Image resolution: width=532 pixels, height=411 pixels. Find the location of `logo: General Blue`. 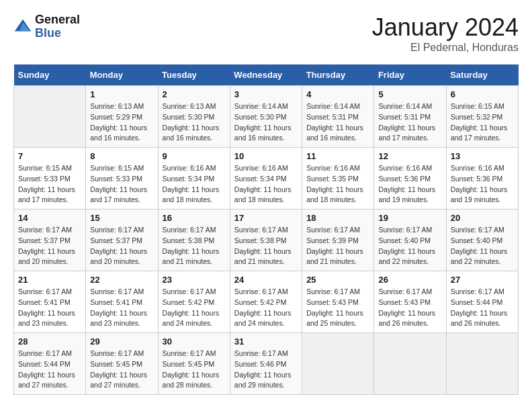

logo: General Blue is located at coordinates (47, 27).